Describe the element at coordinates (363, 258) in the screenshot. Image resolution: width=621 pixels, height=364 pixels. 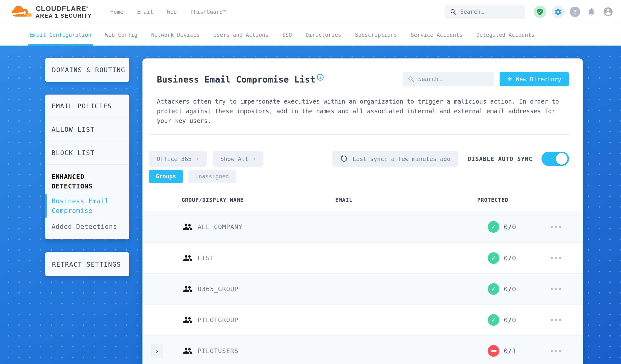
I see `table-row: › LIST ✓ 0/0` at that location.